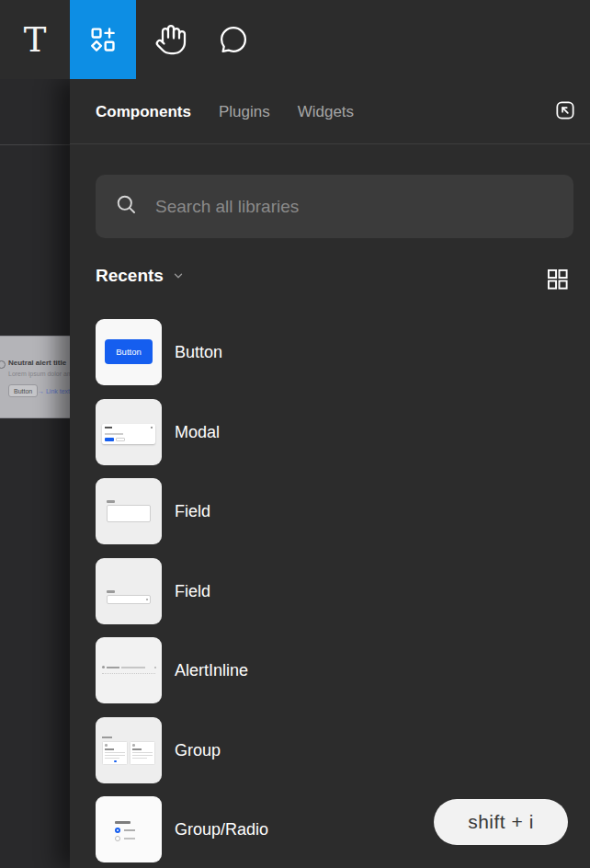 Image resolution: width=590 pixels, height=868 pixels. Describe the element at coordinates (343, 511) in the screenshot. I see `component-item-field-large: Field` at that location.